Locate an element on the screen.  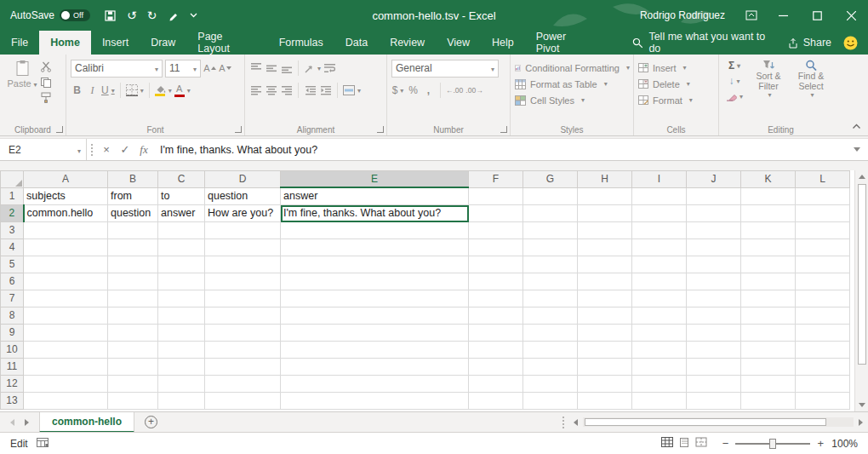
cell-I2 is located at coordinates (660, 214).